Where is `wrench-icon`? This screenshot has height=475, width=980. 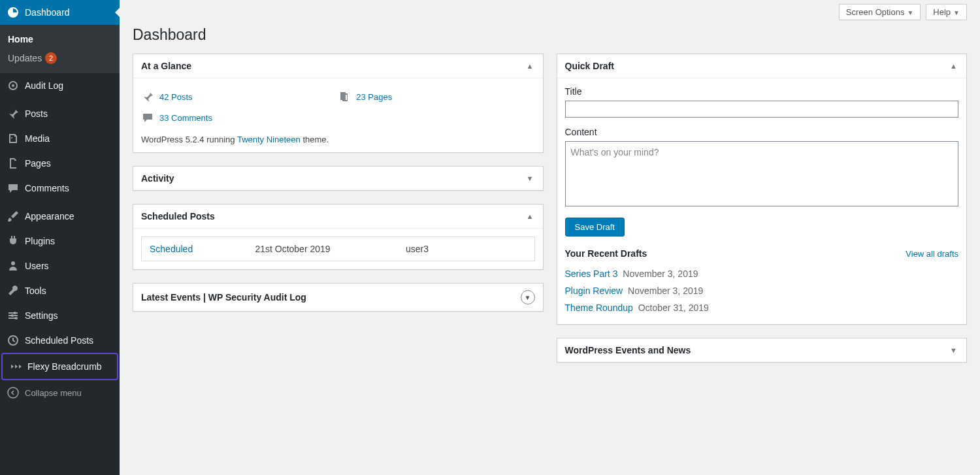 wrench-icon is located at coordinates (13, 291).